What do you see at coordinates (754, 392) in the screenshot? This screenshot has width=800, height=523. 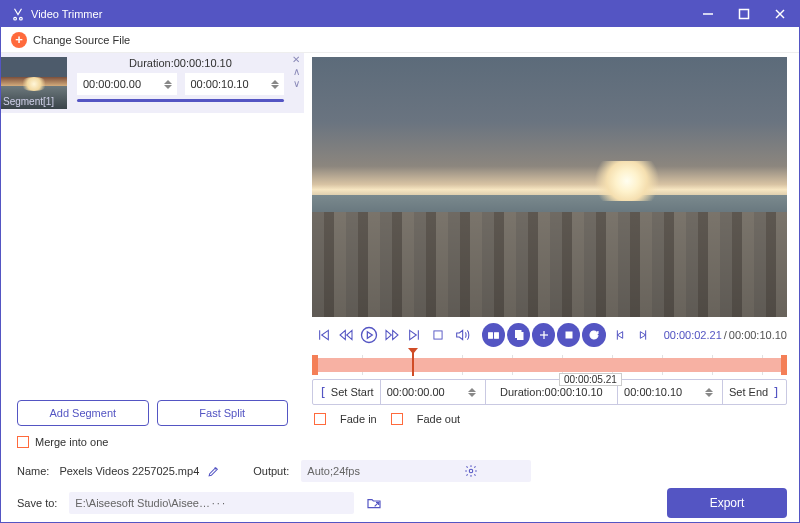 I see `set-end-button: Set End]` at bounding box center [754, 392].